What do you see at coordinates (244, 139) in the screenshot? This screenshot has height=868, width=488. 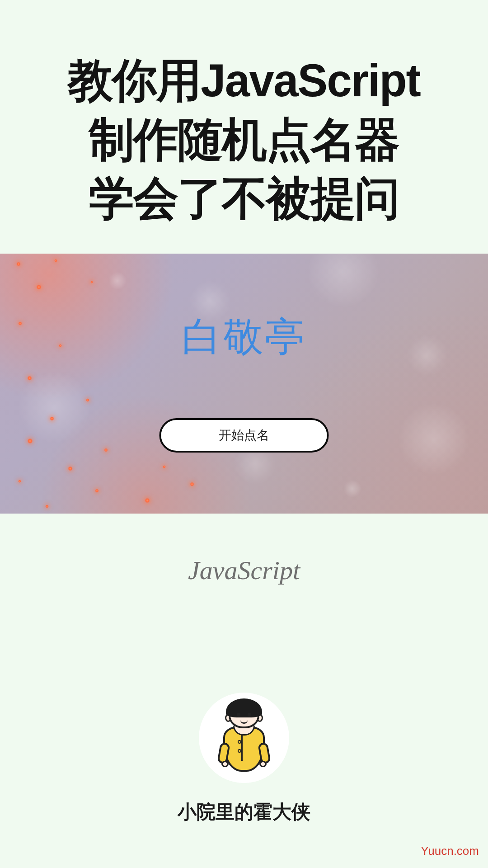 I see `title-line-2: 制作随机点名器` at bounding box center [244, 139].